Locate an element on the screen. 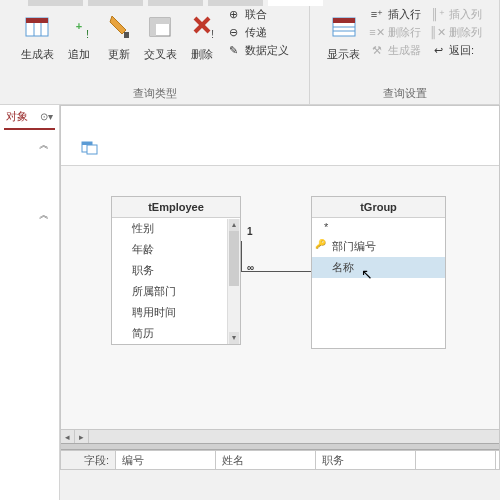 This screenshot has height=500, width=500. delete-row-button: ≡✕删除行 is located at coordinates (396, 32).